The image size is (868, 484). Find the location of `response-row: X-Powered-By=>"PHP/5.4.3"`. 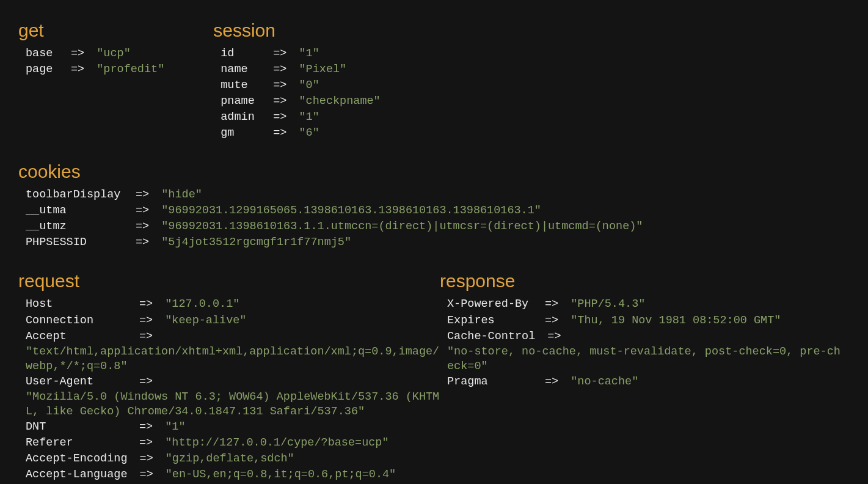

response-row: X-Powered-By=>"PHP/5.4.3" is located at coordinates (645, 304).